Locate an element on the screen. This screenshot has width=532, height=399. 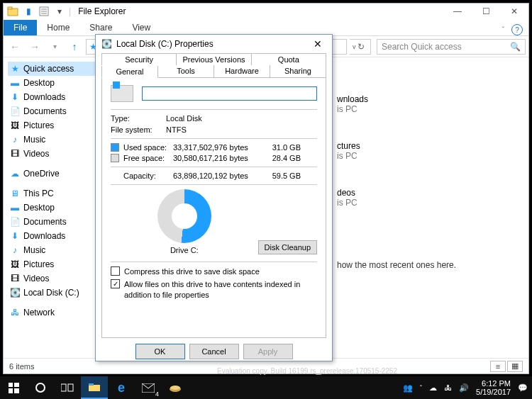
star-icon: ★ is located at coordinates (15, 69).